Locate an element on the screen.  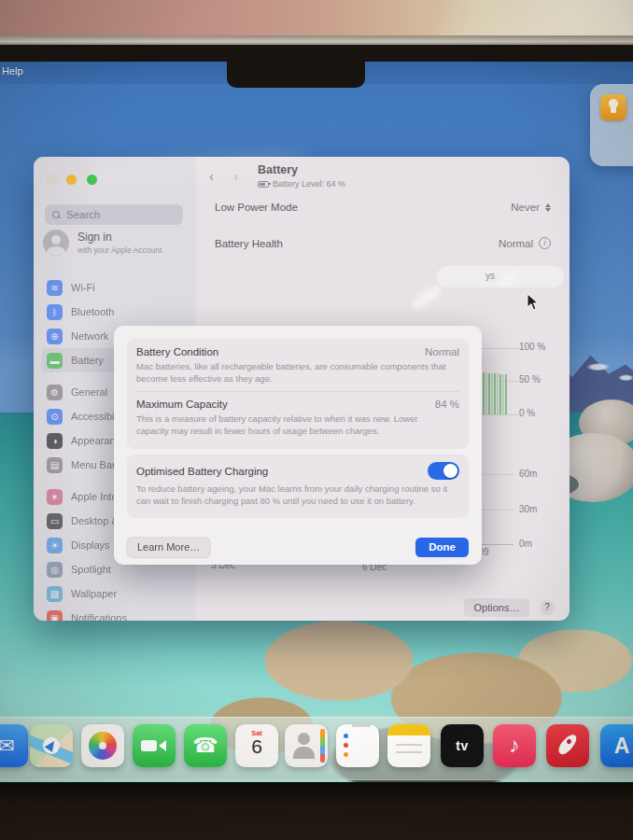
battery-icon is located at coordinates (263, 185).